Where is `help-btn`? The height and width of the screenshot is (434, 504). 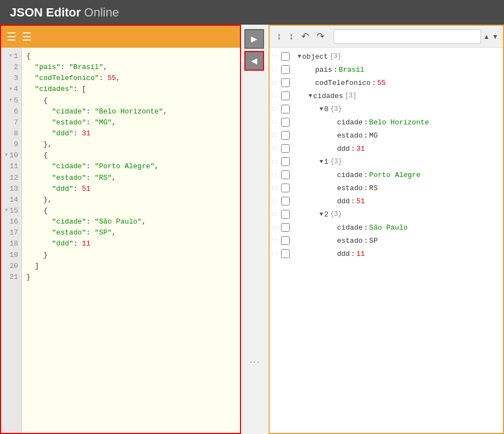
help-btn is located at coordinates (492, 12).